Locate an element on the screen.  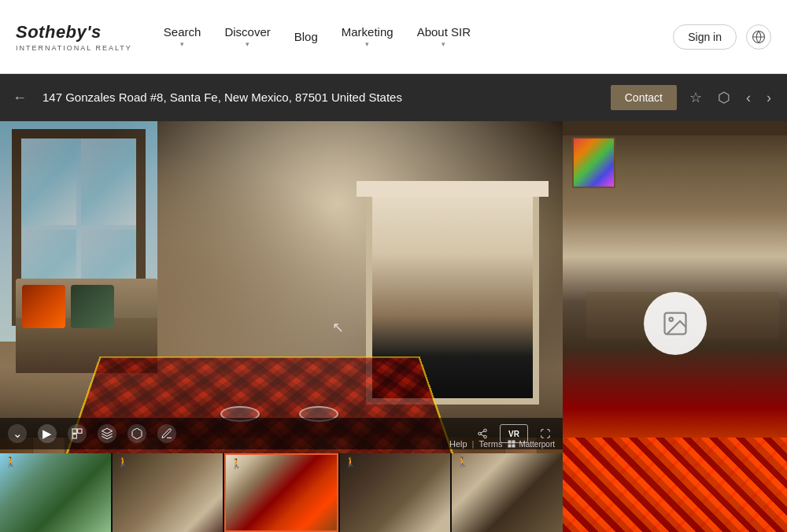
contact-button: Contact is located at coordinates (644, 98).